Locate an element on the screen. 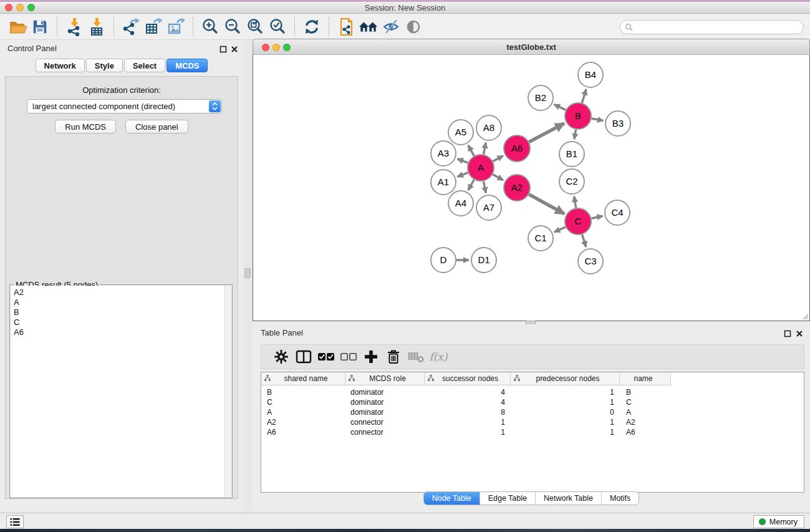  graph-node-A: A is located at coordinates (481, 168).